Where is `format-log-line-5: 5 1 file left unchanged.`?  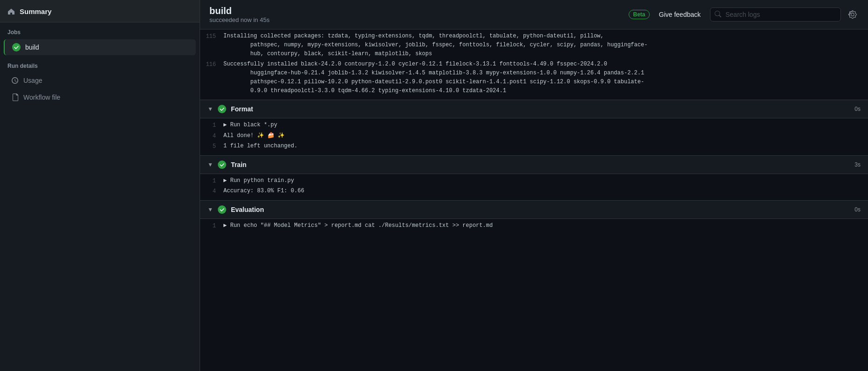
format-log-line-5: 5 1 file left unchanged. is located at coordinates (534, 146).